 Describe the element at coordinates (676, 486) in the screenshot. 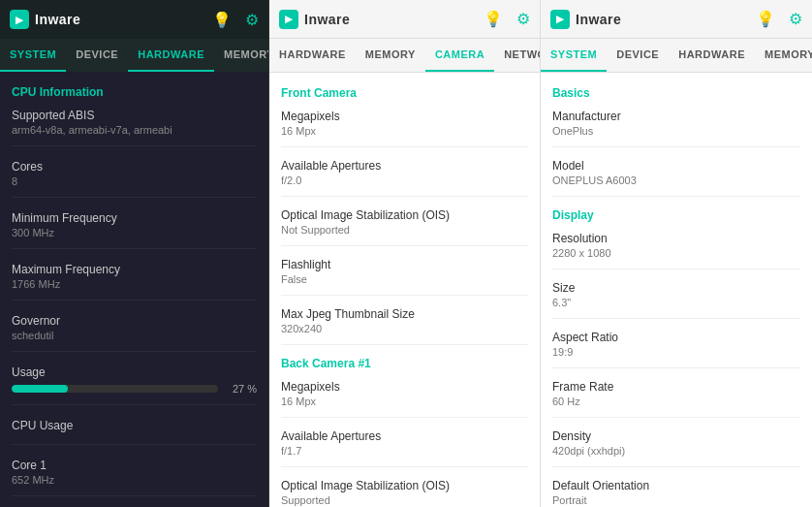

I see `label-orientation: Default Orientation` at that location.